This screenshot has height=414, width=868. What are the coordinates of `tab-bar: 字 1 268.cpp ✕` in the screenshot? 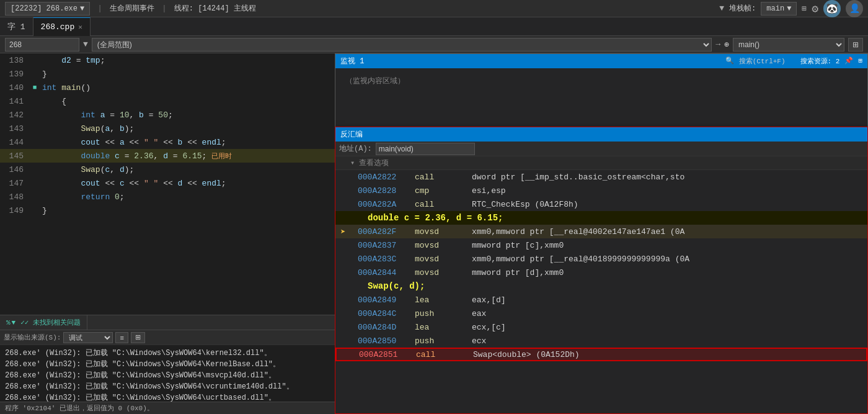 It's located at (434, 27).